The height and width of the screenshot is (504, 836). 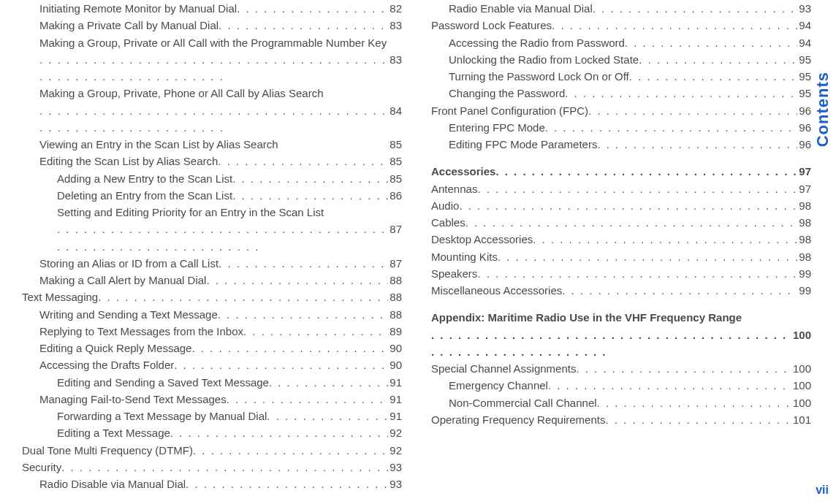 What do you see at coordinates (621, 335) in the screenshot?
I see `toc-entry: Appendix: Maritime Radio Use in the VHF …` at bounding box center [621, 335].